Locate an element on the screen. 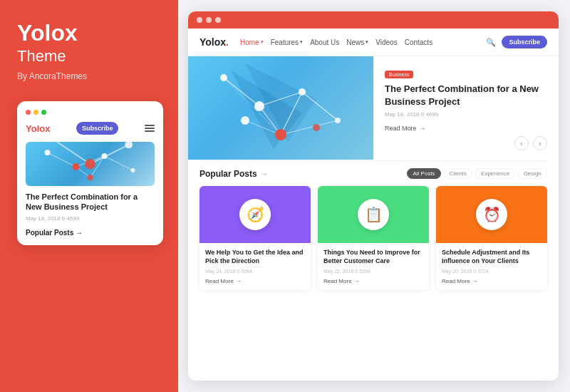 The image size is (570, 392). site-logo: Yolox. is located at coordinates (214, 42).